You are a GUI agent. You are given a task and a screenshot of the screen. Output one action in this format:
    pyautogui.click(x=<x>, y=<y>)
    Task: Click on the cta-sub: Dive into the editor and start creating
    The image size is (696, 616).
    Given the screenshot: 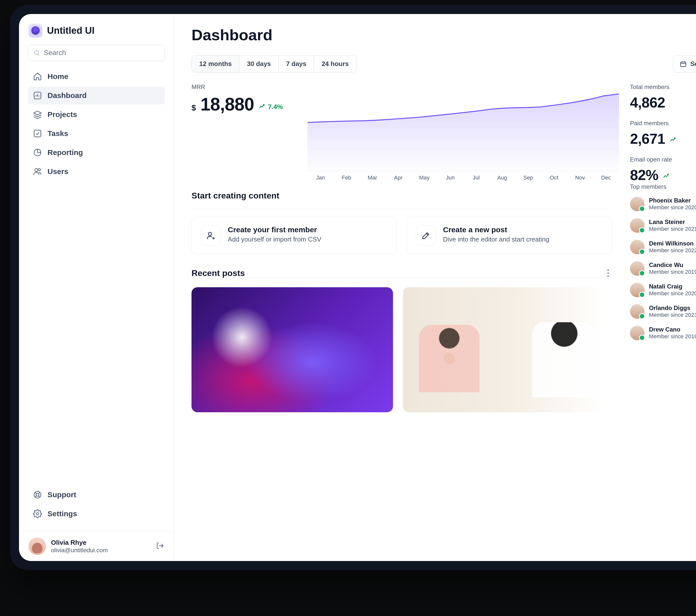 What is the action you would take?
    pyautogui.click(x=496, y=239)
    